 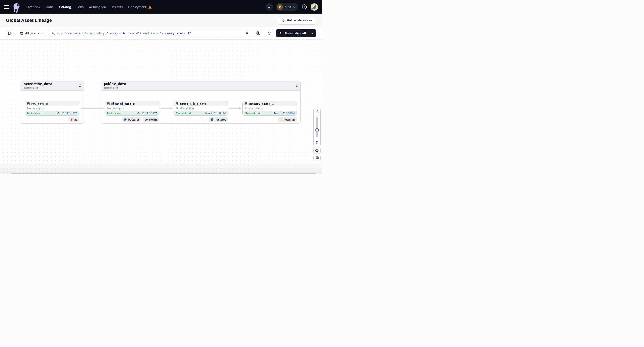 I want to click on asset-node-summary-stats-1: summary_stats_1 No description Materiali…, so click(x=270, y=108).